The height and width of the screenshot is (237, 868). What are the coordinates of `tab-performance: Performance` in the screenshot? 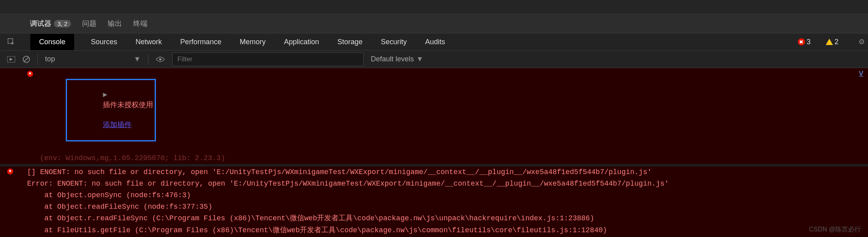 It's located at (201, 42).